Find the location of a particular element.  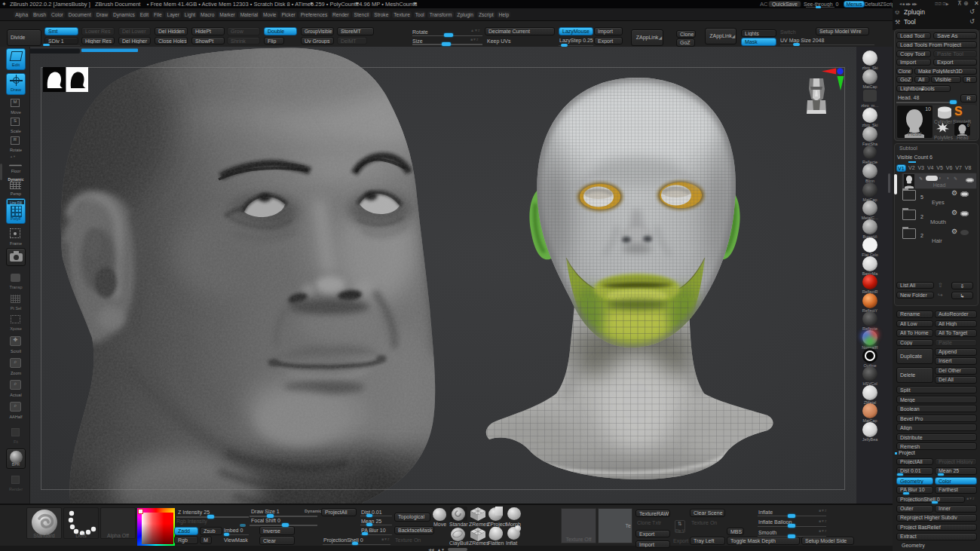

svg-text: JellyBea is located at coordinates (870, 439).